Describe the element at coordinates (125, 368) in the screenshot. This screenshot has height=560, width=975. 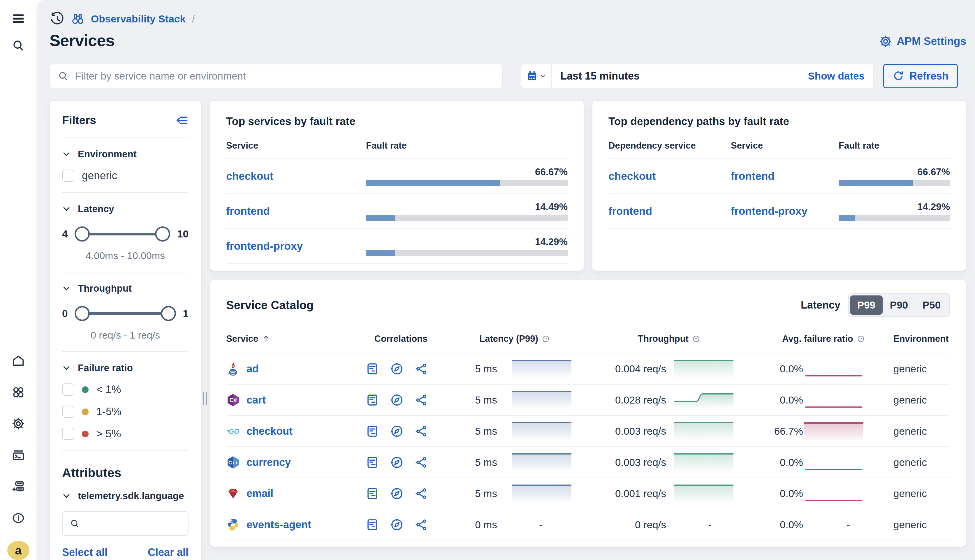
I see `failure-ratio-section-header: Failure ratio` at that location.